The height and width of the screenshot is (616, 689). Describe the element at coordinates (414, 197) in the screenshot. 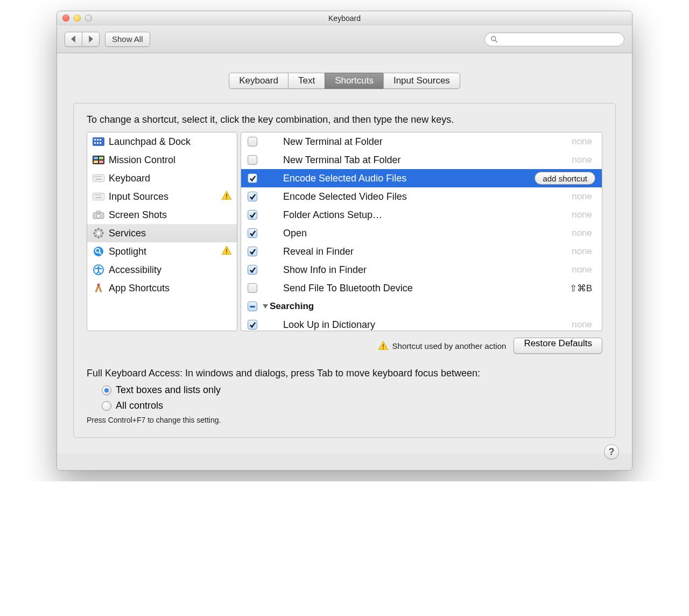

I see `shortcut-label: Encode Selected Video Files` at that location.